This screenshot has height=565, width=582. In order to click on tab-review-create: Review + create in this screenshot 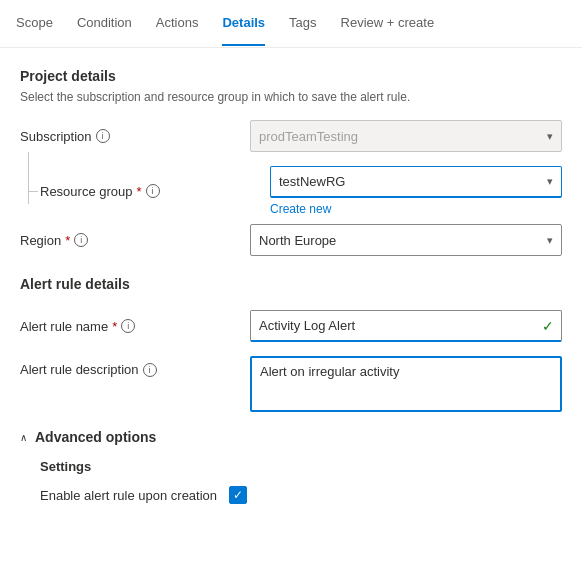, I will do `click(388, 24)`.